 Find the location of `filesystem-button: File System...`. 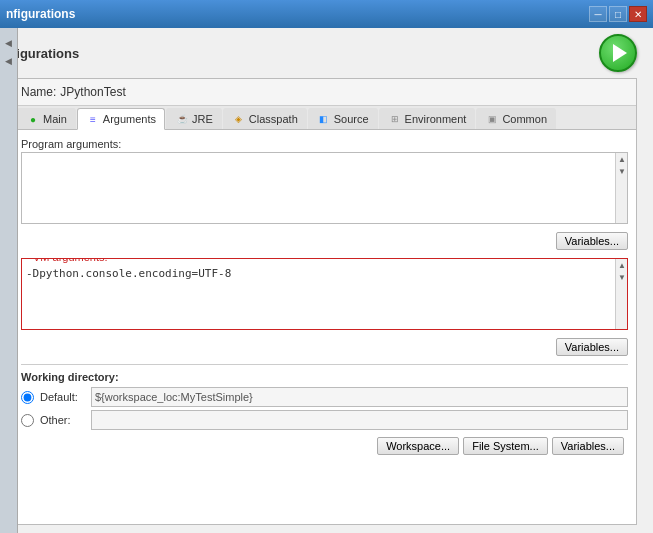

filesystem-button: File System... is located at coordinates (506, 446).